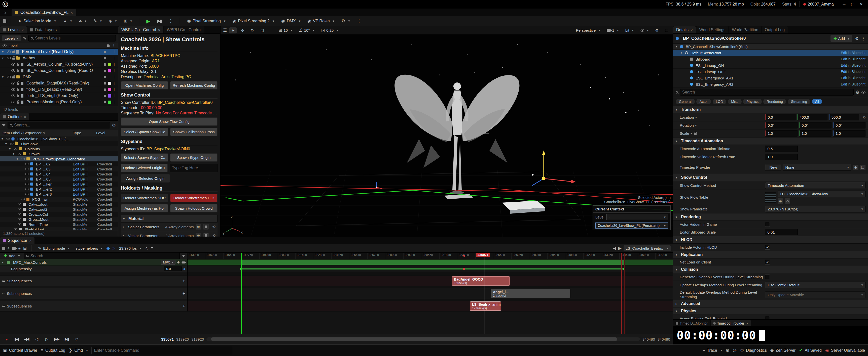  What do you see at coordinates (225, 30) in the screenshot?
I see `viewport-menu-icon: ☰` at bounding box center [225, 30].